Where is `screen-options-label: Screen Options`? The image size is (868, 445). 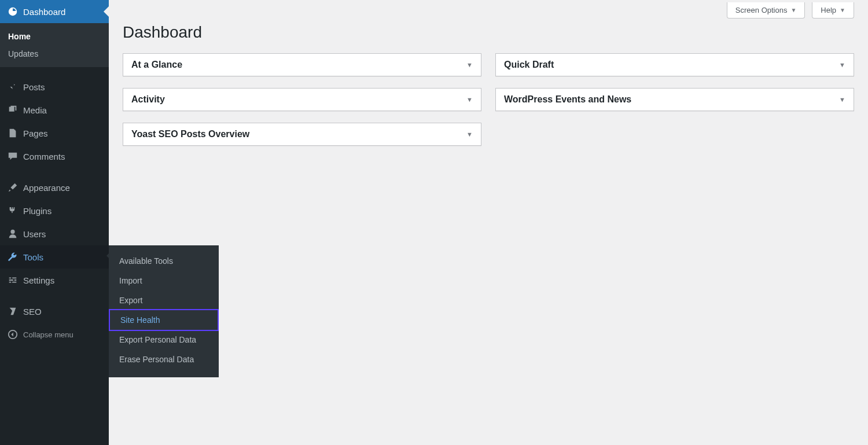
screen-options-label: Screen Options is located at coordinates (762, 10).